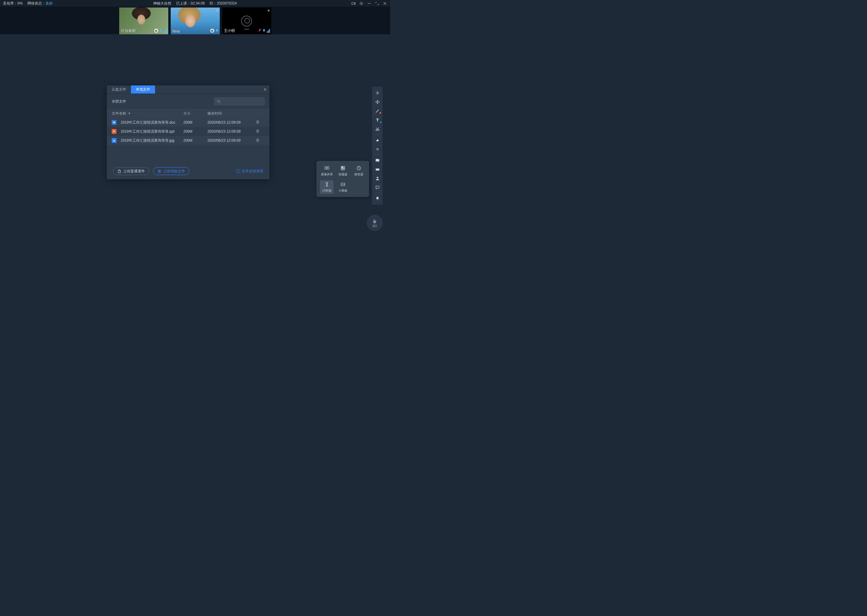  I want to click on camera-off-icon, so click(247, 21).